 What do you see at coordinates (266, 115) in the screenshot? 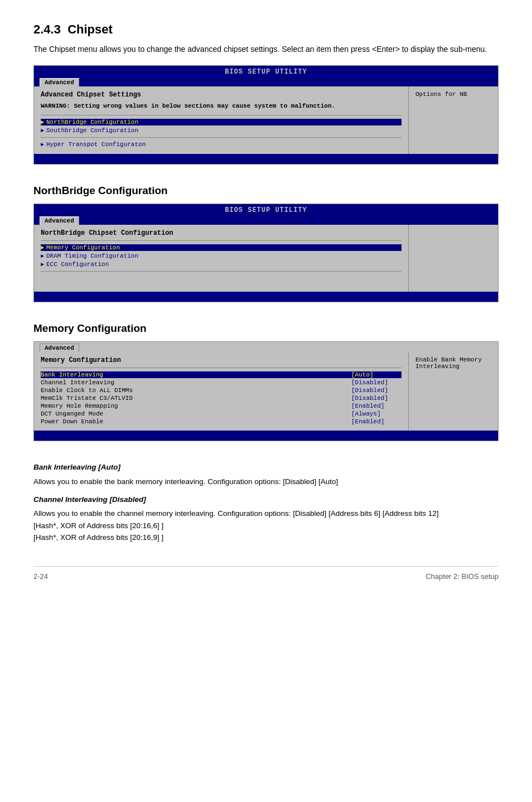
I see `chipset-bios-screen: BIOS SETUP UTILITY Advanced Advanced Chi…` at bounding box center [266, 115].